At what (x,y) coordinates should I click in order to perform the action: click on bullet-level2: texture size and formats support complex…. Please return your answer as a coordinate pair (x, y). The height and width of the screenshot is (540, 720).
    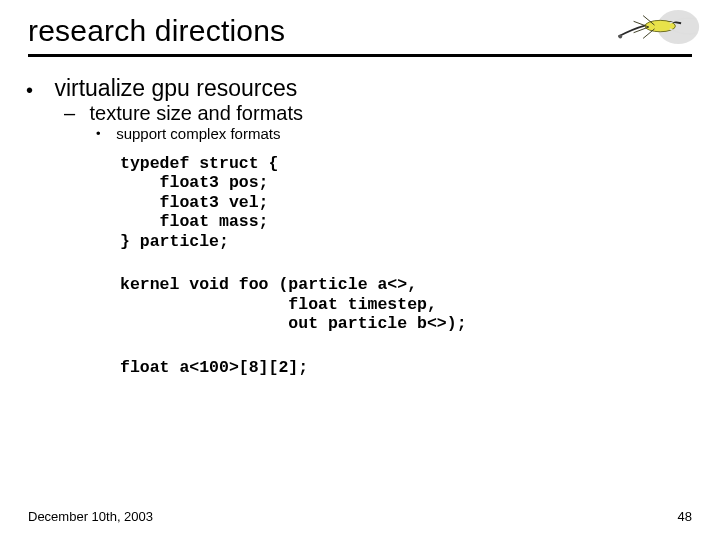
    Looking at the image, I should click on (388, 122).